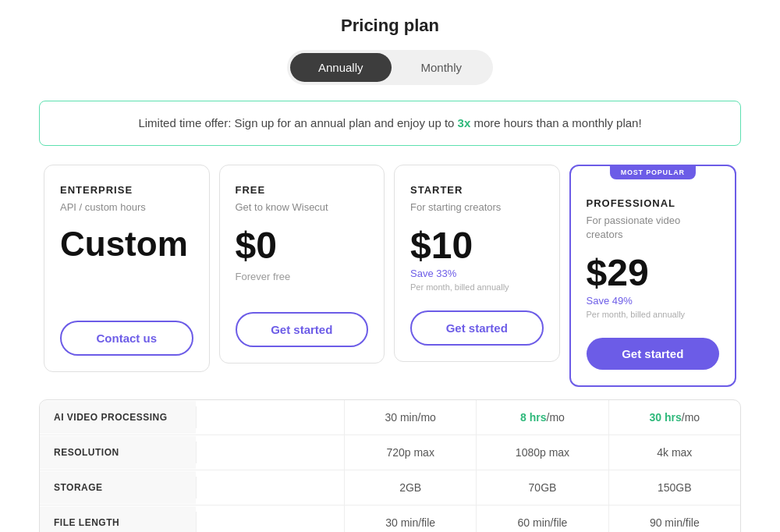 The width and height of the screenshot is (780, 532). I want to click on professional-subtitle: For passionate video creators, so click(654, 228).